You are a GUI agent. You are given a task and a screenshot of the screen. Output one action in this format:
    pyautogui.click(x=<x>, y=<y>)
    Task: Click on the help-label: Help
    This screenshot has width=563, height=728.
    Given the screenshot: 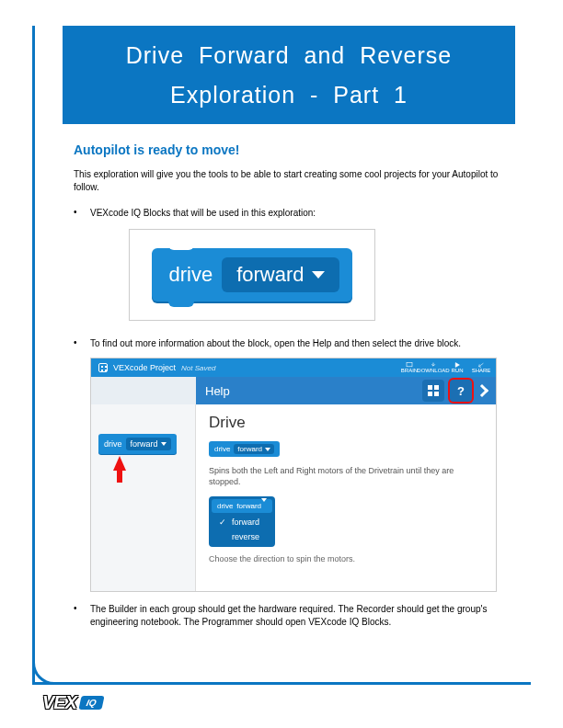 What is the action you would take?
    pyautogui.click(x=217, y=392)
    